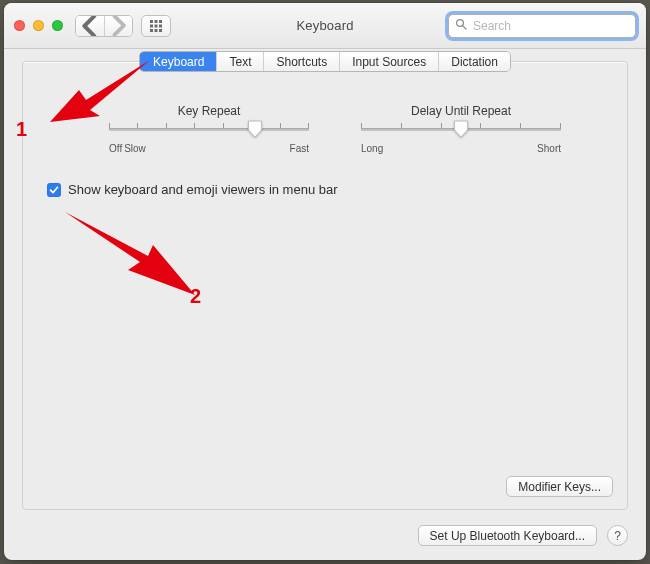  I want to click on tab-label: Keyboard, so click(178, 62).